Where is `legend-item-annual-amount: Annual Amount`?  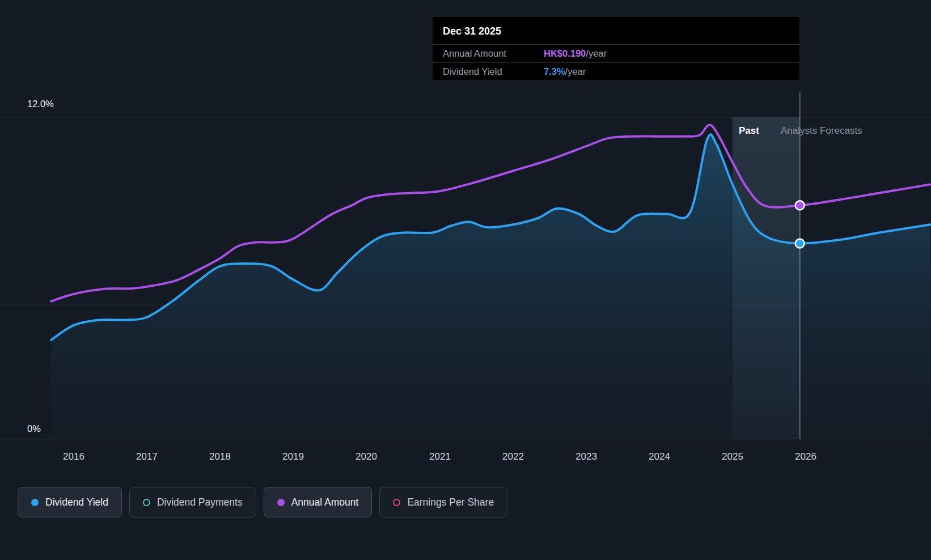 legend-item-annual-amount: Annual Amount is located at coordinates (318, 502).